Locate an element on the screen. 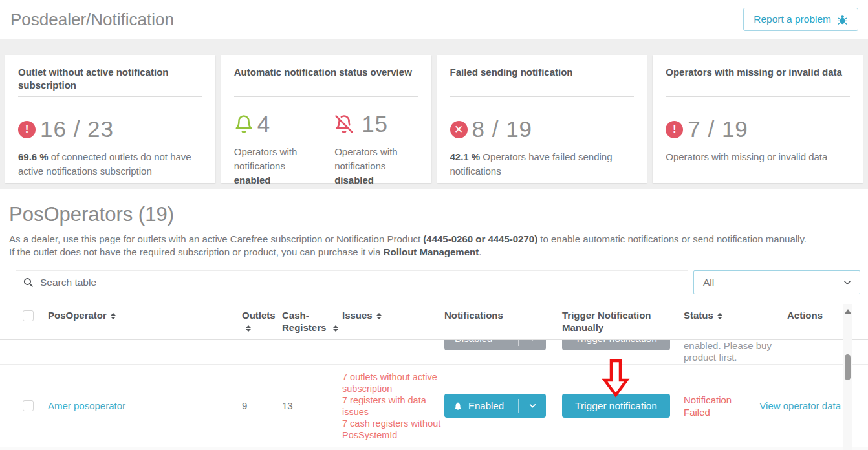 The height and width of the screenshot is (450, 868). notifications-state-label: Enabled is located at coordinates (493, 406).